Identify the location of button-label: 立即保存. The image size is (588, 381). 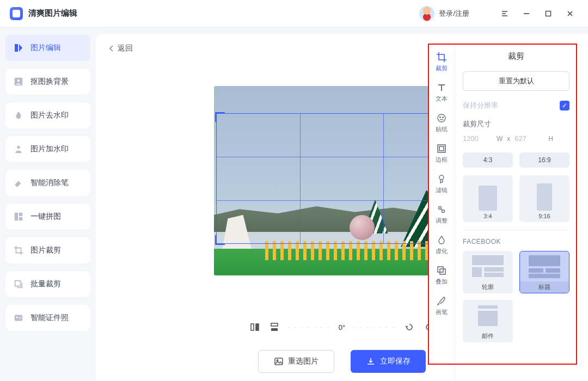
(395, 361).